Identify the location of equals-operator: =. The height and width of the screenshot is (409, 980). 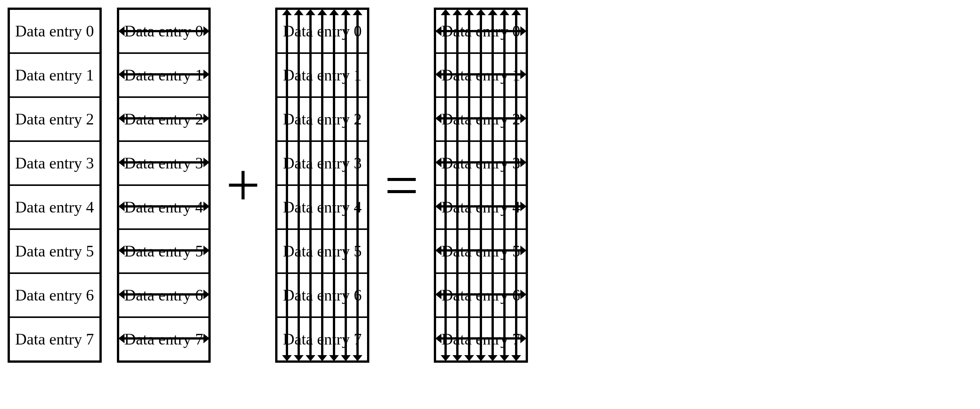
(402, 185).